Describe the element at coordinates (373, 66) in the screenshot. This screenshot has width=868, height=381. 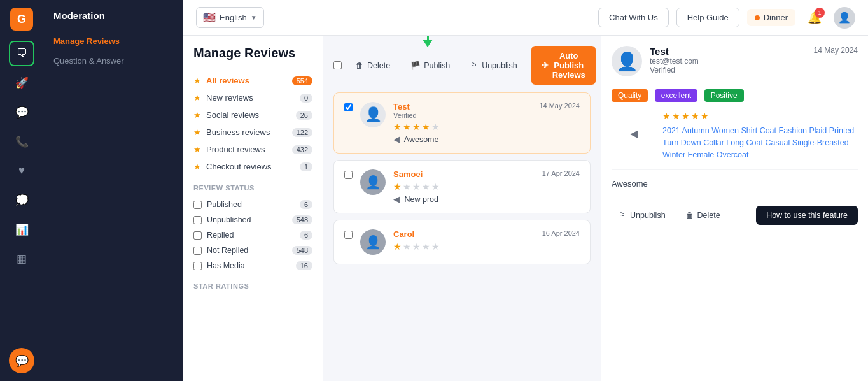
I see `delete-button: 🗑 Delete` at that location.